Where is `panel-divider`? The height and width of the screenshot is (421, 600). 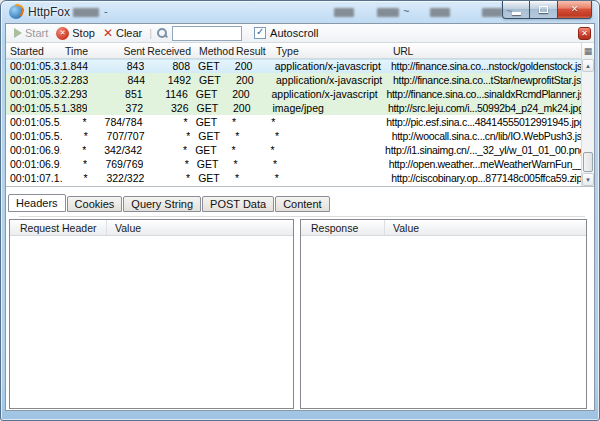 panel-divider is located at coordinates (302, 216).